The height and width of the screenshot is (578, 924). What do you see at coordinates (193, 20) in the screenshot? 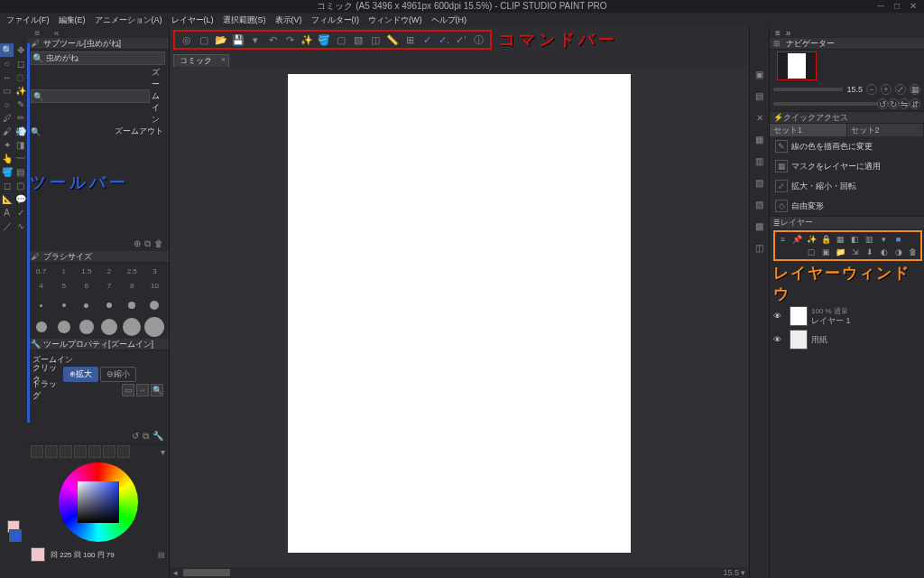
I see `menu-layer: レイヤー(L)` at bounding box center [193, 20].